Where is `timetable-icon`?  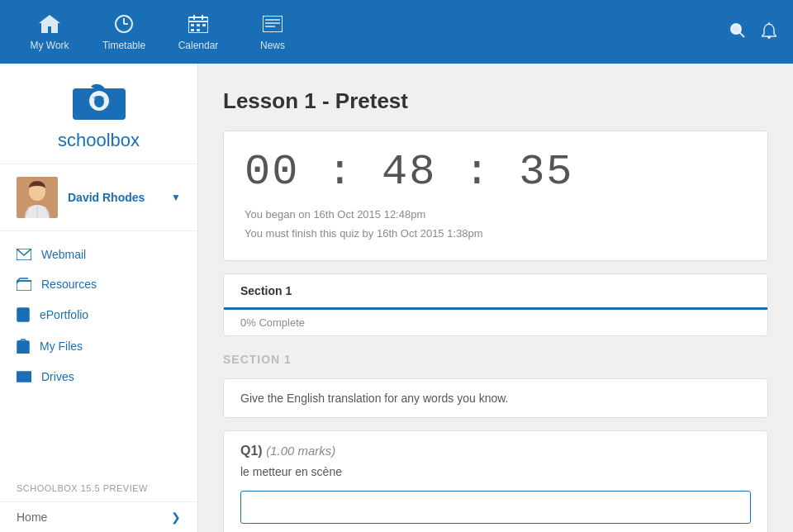
timetable-icon is located at coordinates (124, 24).